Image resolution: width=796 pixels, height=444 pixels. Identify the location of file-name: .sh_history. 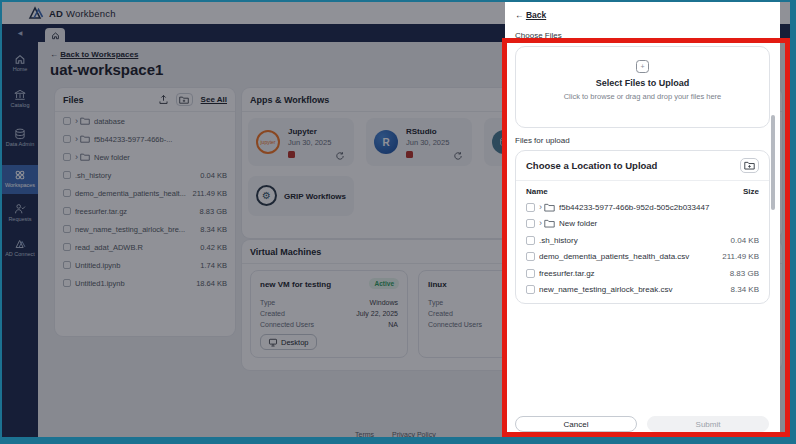
(635, 240).